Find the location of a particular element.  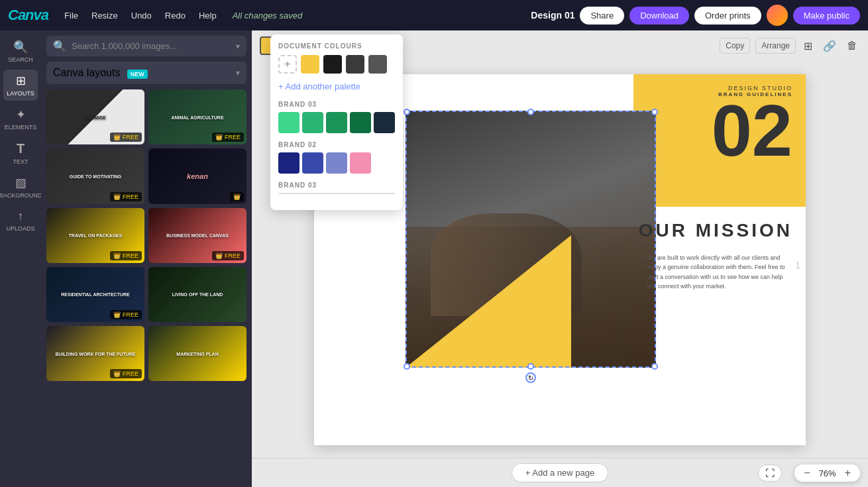

link-icon-button: 🔗 is located at coordinates (830, 46).